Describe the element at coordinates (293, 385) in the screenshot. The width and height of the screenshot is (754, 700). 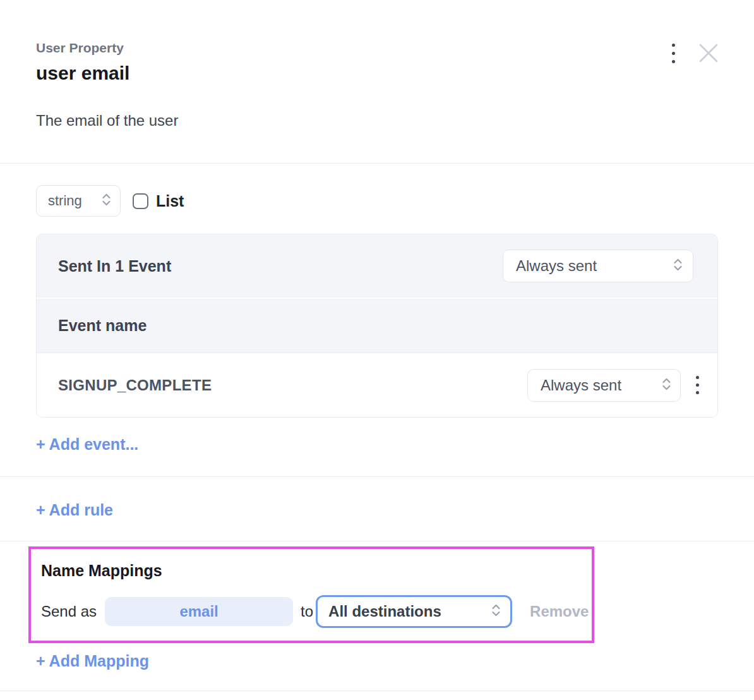
I see `event-name: SIGNUP_COMPLETE` at that location.